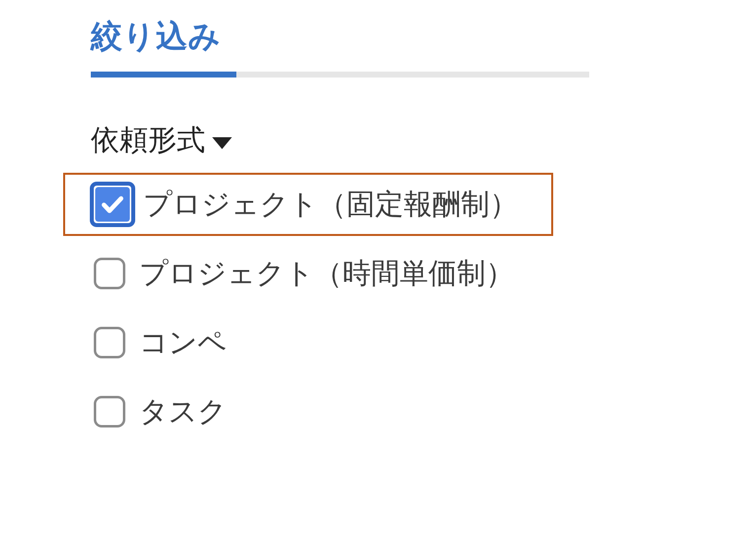 This screenshot has width=756, height=543. I want to click on filter-option-project-fixed: プロジェクト（固定報酬制）, so click(308, 204).